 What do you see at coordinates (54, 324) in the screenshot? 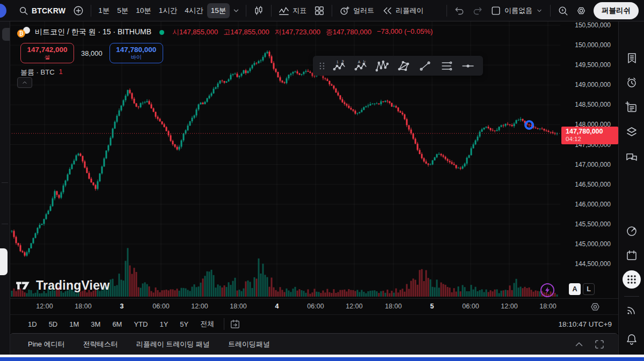
I see `range-5D: 5D` at bounding box center [54, 324].